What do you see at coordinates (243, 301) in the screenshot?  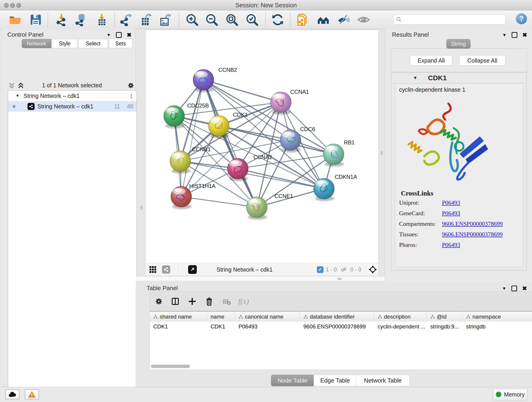 I see `function-builder-button-disabled: f(x)` at bounding box center [243, 301].